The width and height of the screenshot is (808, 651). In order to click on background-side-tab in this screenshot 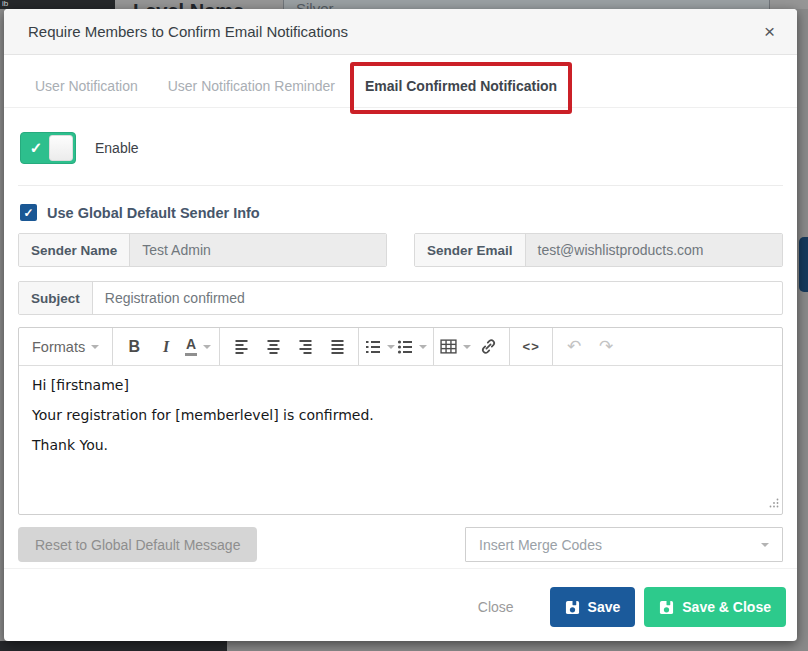, I will do `click(804, 264)`.